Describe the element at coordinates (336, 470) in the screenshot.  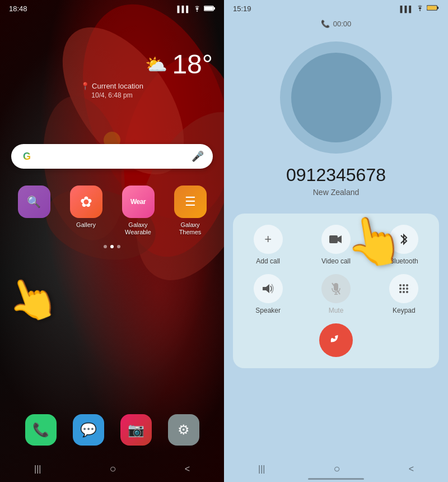
I see `right-nav-bar: ||| ○ <` at that location.